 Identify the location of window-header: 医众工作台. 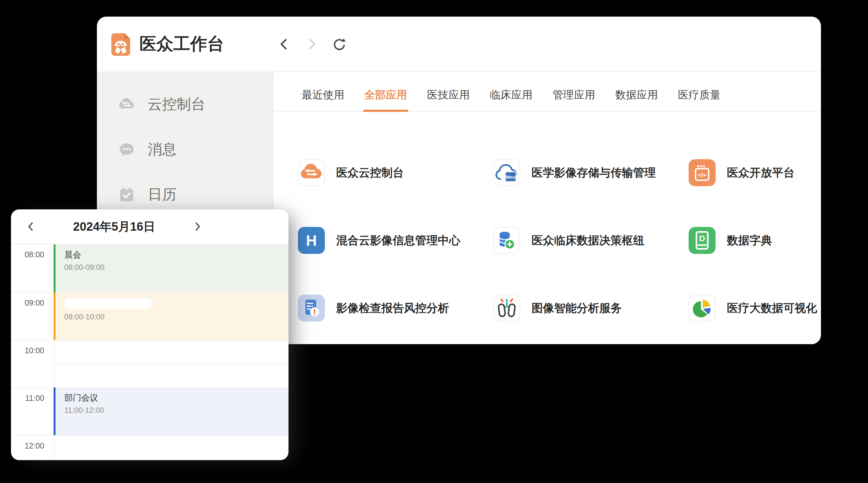
(459, 44).